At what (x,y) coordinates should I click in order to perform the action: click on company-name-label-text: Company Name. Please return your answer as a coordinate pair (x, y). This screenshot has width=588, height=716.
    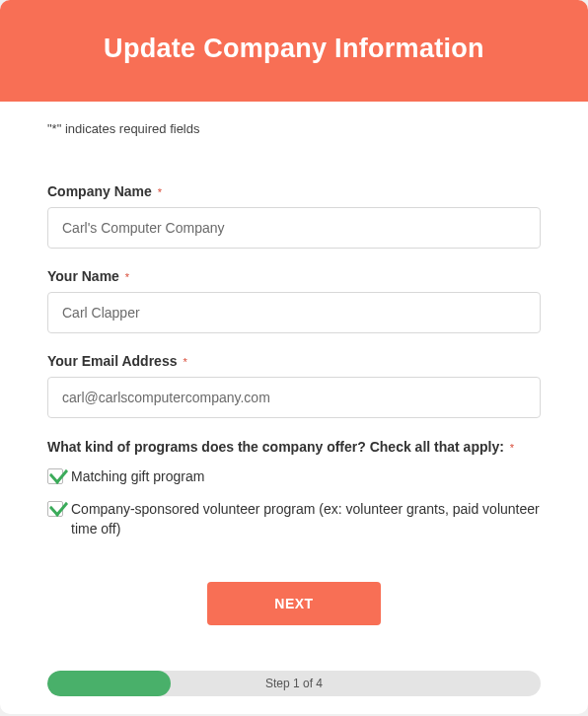
    Looking at the image, I should click on (100, 191).